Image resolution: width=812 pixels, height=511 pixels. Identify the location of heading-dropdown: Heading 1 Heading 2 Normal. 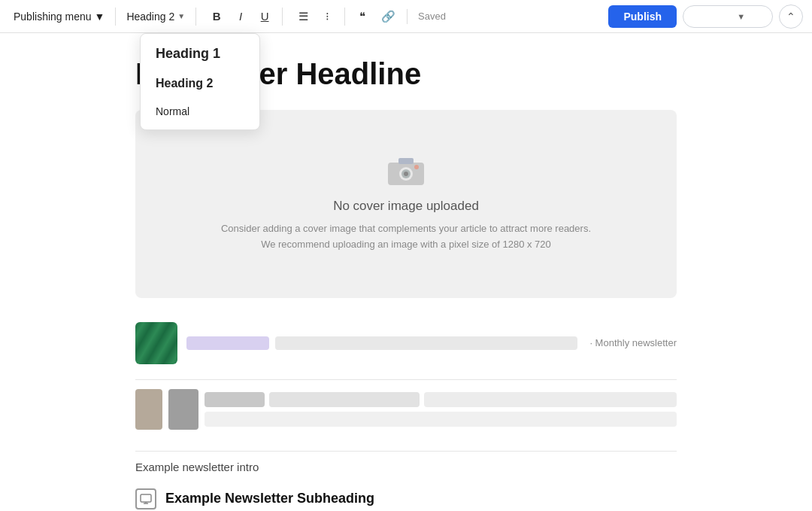
(200, 81).